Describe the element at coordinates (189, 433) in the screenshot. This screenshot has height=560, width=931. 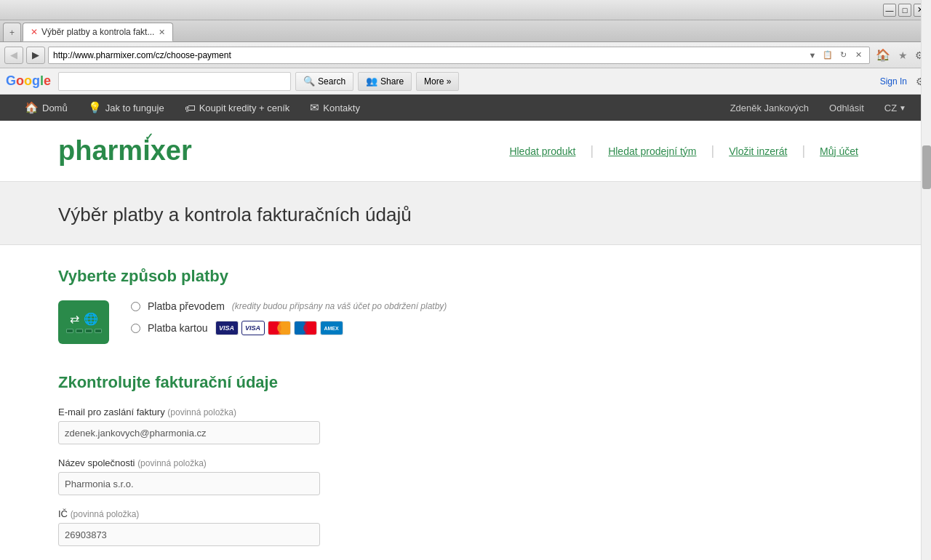
I see `email-input` at that location.